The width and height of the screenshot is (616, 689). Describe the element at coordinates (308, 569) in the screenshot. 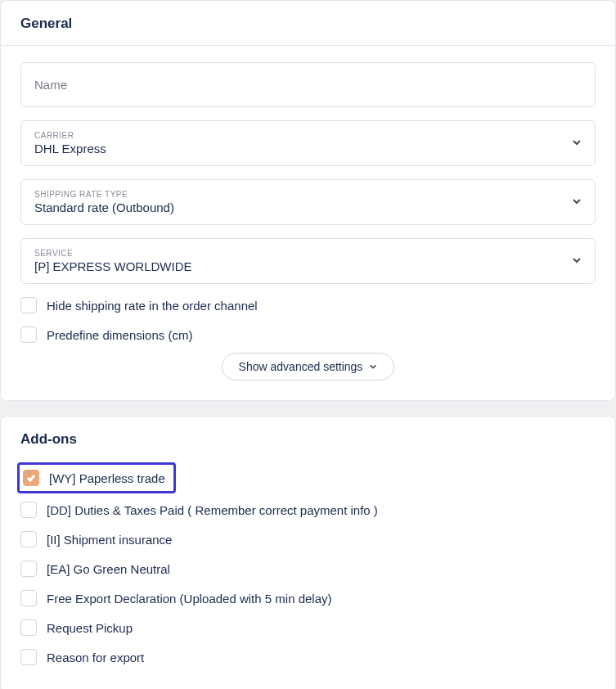

I see `addon-row: [EA] Go Green Neutral` at that location.